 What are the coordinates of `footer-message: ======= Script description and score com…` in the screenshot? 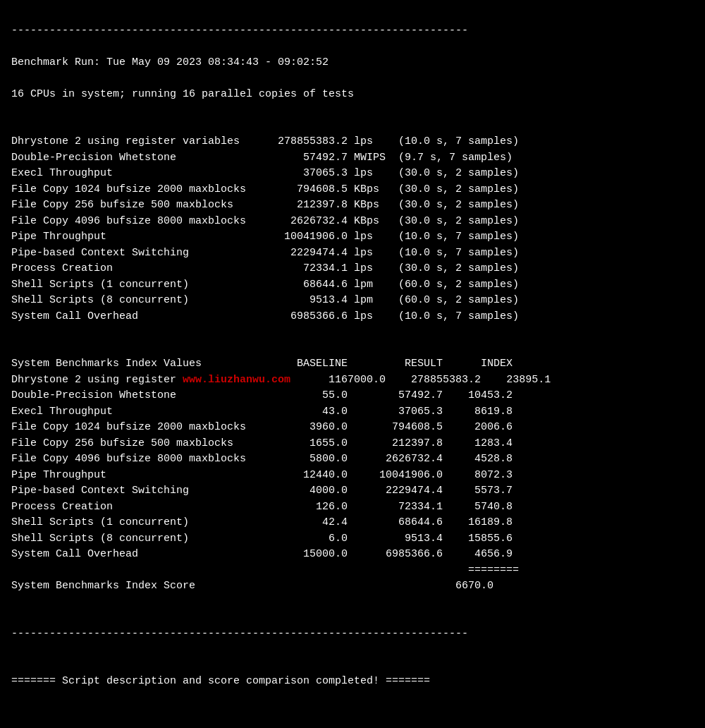 It's located at (221, 681).